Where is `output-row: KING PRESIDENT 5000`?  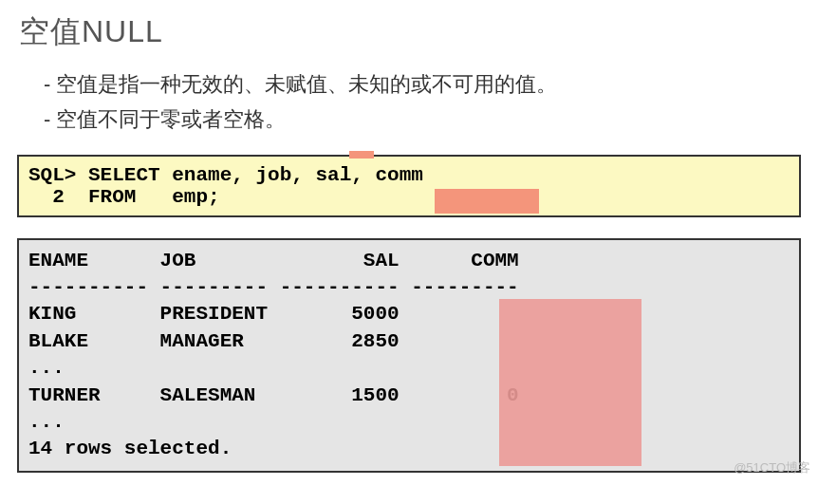 output-row: KING PRESIDENT 5000 is located at coordinates (409, 314).